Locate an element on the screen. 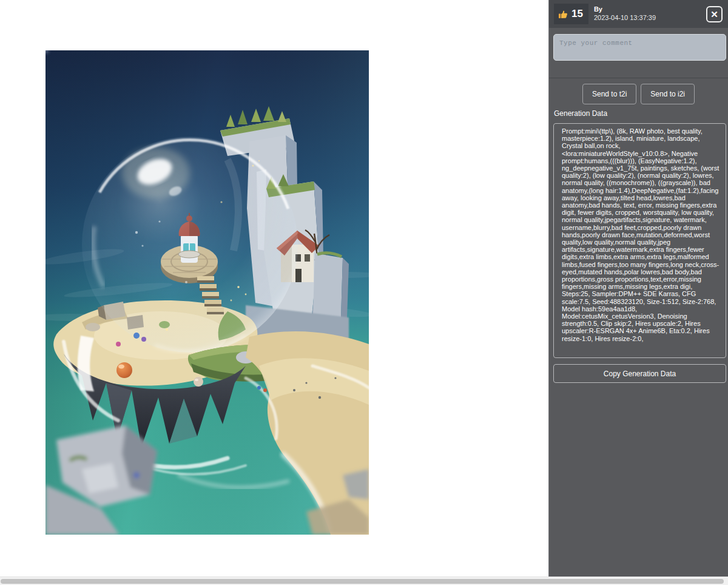 The width and height of the screenshot is (728, 585). close-button: ✕ is located at coordinates (715, 15).